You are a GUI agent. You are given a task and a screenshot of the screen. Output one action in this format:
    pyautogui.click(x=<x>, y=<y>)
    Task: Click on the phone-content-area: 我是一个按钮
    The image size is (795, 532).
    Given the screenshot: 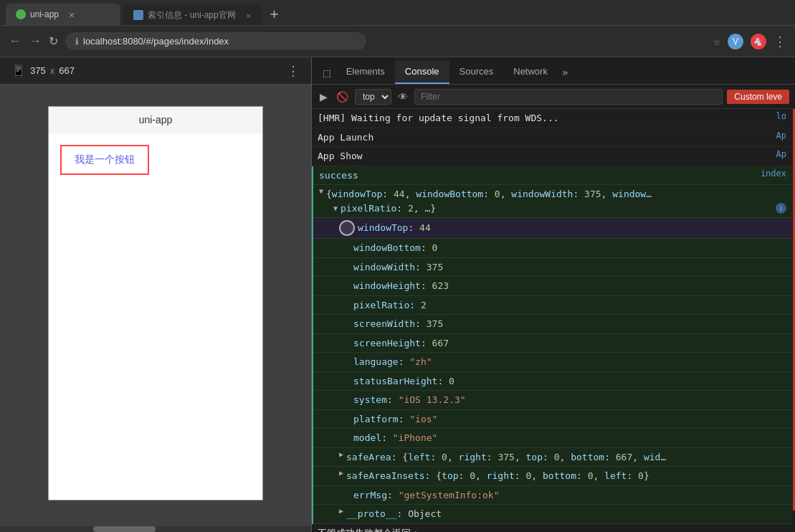 What is the action you would take?
    pyautogui.click(x=156, y=160)
    